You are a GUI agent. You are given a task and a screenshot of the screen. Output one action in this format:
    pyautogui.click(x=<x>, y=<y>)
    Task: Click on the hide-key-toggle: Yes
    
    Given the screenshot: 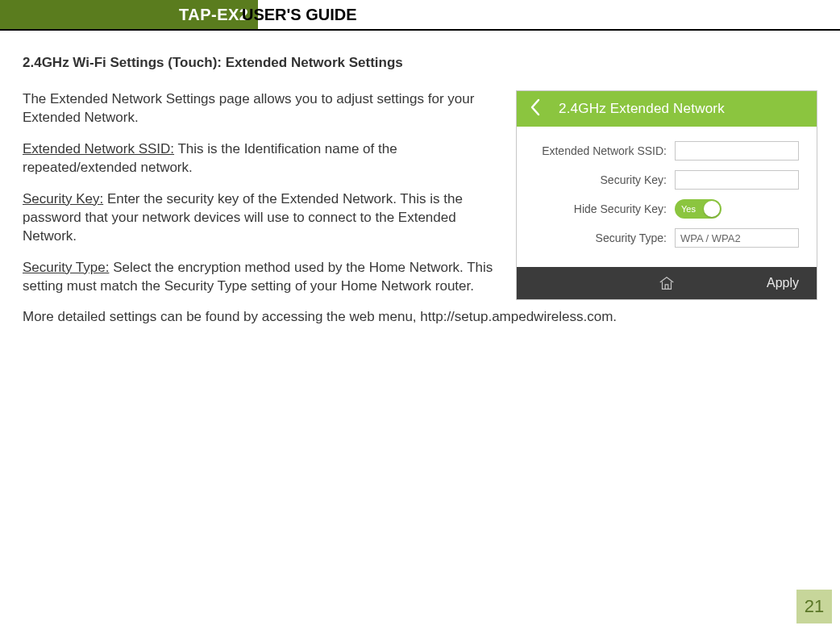 What is the action you would take?
    pyautogui.click(x=698, y=209)
    